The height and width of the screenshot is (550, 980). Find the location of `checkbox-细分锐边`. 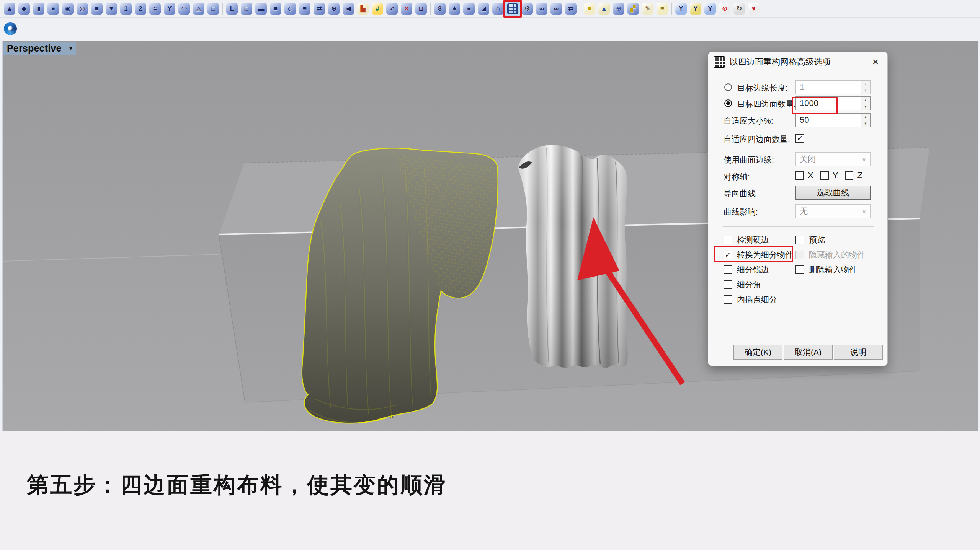

checkbox-细分锐边 is located at coordinates (728, 270).